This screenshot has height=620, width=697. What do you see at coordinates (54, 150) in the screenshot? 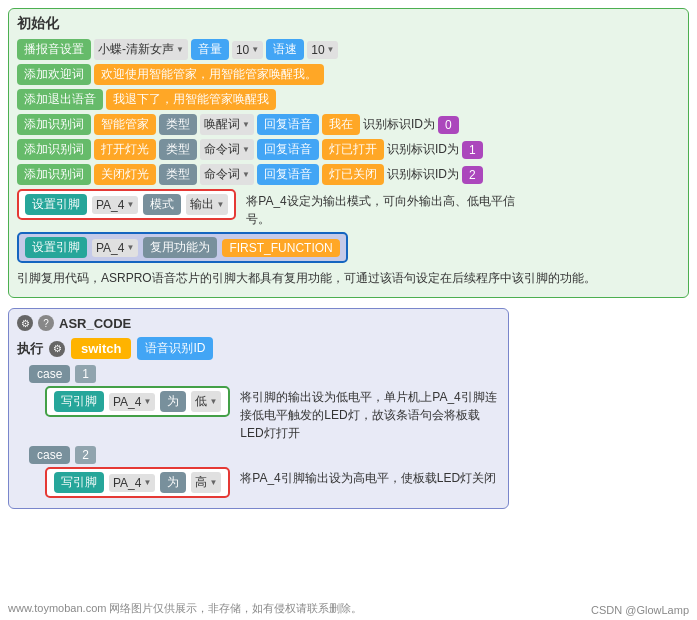
I see `add-recog-block-1: 添加识别词` at bounding box center [54, 150].